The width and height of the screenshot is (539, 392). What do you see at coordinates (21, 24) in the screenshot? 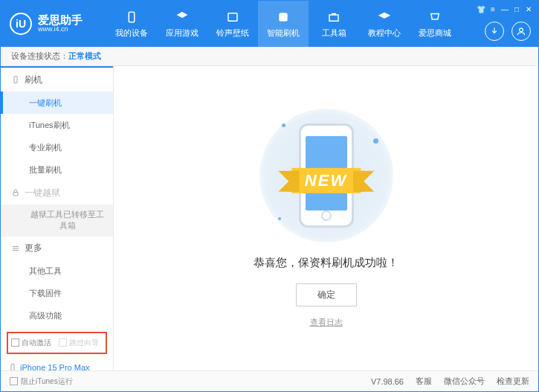
I see `logo-icon: iU` at bounding box center [21, 24].